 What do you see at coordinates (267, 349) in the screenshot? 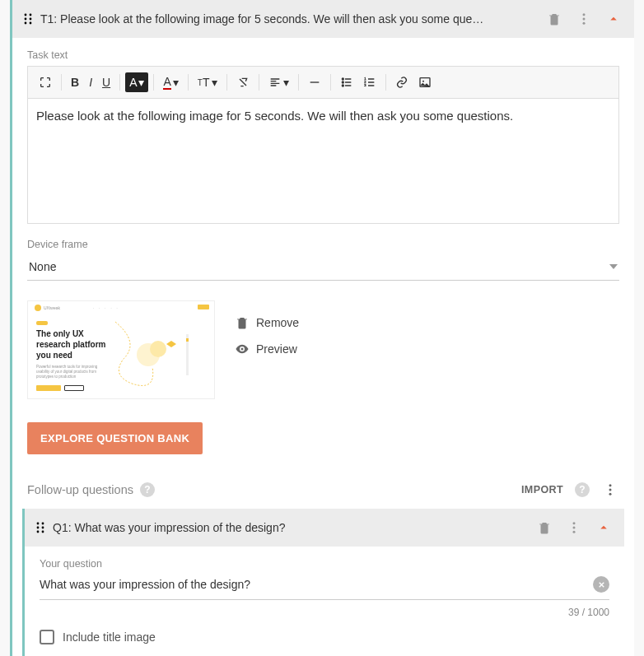
I see `preview-image-button: Preview` at bounding box center [267, 349].